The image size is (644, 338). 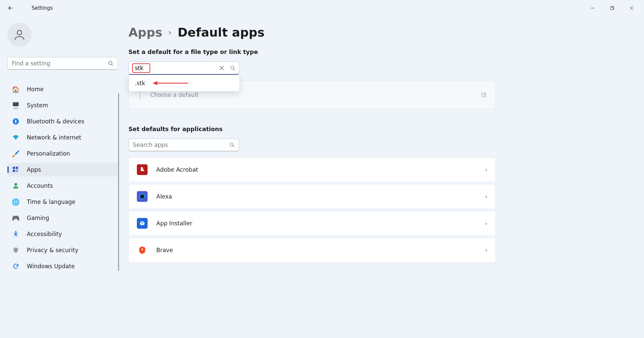 What do you see at coordinates (56, 121) in the screenshot?
I see `nav-label: Bluetooth & devices` at bounding box center [56, 121].